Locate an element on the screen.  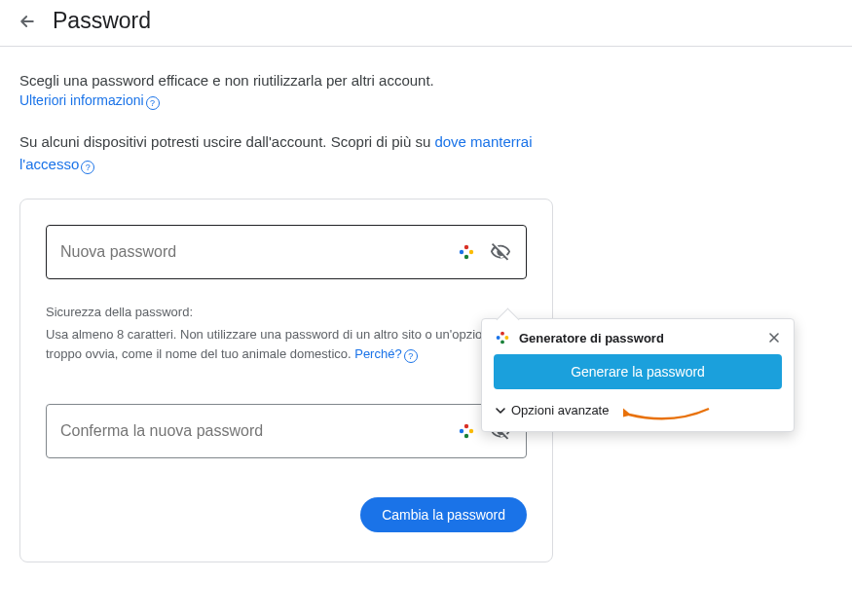
intro-text: Scegli una password efficace e non riuti… is located at coordinates (292, 82).